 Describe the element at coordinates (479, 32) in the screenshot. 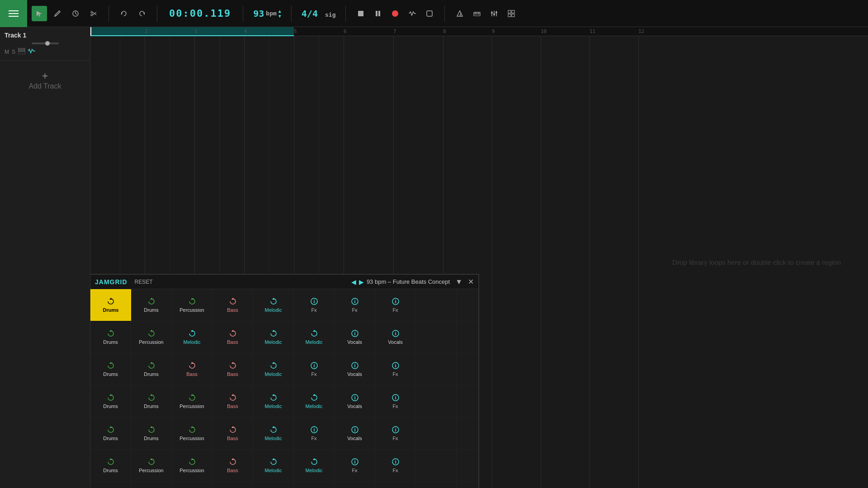

I see `timeline-ruler: 2 3 4 5 6 7 8 9 10 11 12` at that location.